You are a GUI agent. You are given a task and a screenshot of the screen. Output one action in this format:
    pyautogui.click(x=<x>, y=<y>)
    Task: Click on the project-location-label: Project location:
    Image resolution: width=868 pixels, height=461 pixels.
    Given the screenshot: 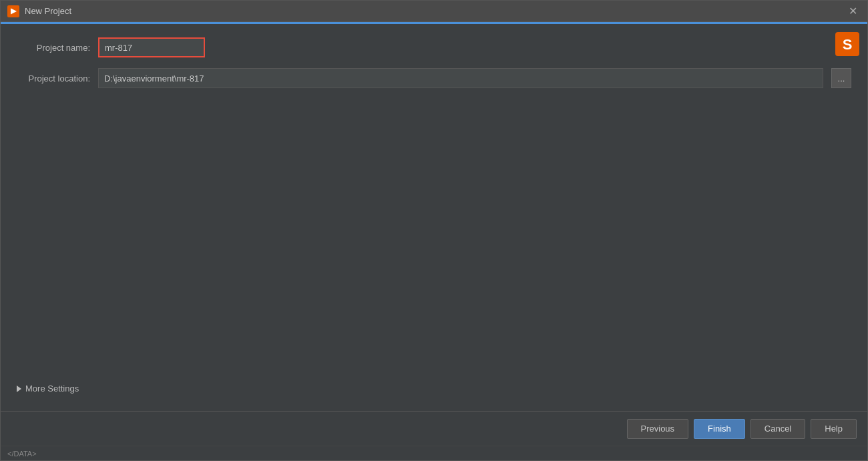 What is the action you would take?
    pyautogui.click(x=53, y=79)
    